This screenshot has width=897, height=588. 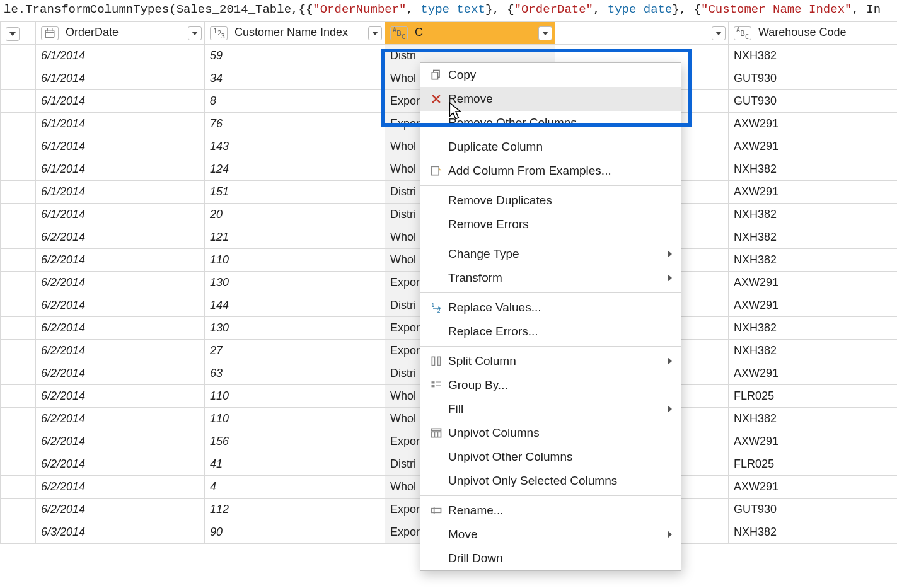 I want to click on cell-custindex: 27, so click(x=295, y=351).